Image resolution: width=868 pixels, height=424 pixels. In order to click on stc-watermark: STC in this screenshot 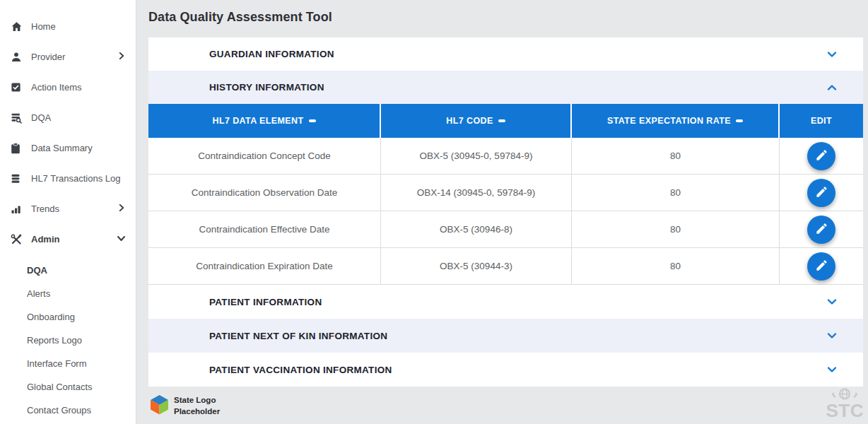, I will do `click(845, 403)`.